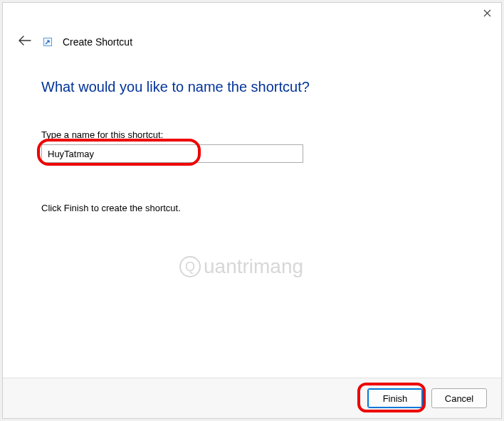 The width and height of the screenshot is (504, 421). I want to click on back-button, so click(25, 41).